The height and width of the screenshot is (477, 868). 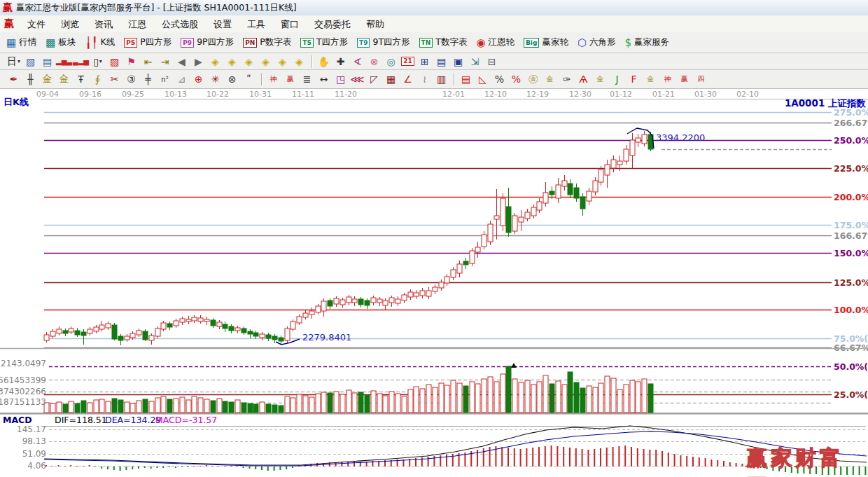 I want to click on knife-icon: ✂, so click(x=115, y=80).